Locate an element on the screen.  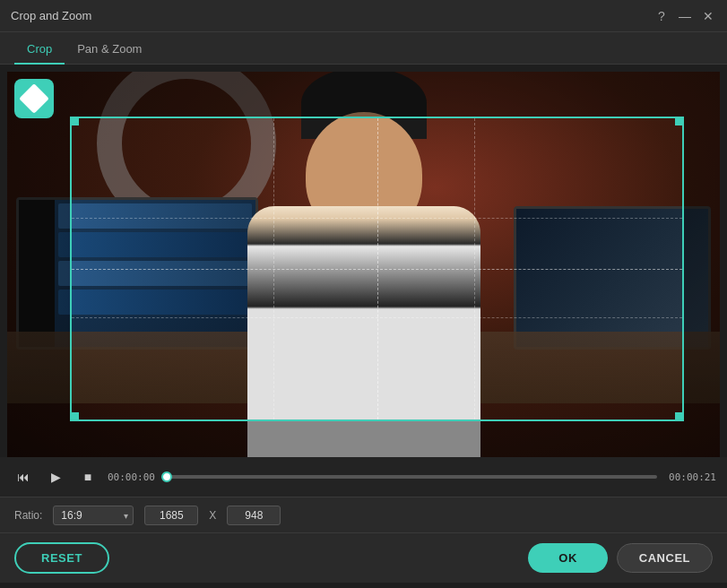
step-back-icon: ⏮ is located at coordinates (23, 477).